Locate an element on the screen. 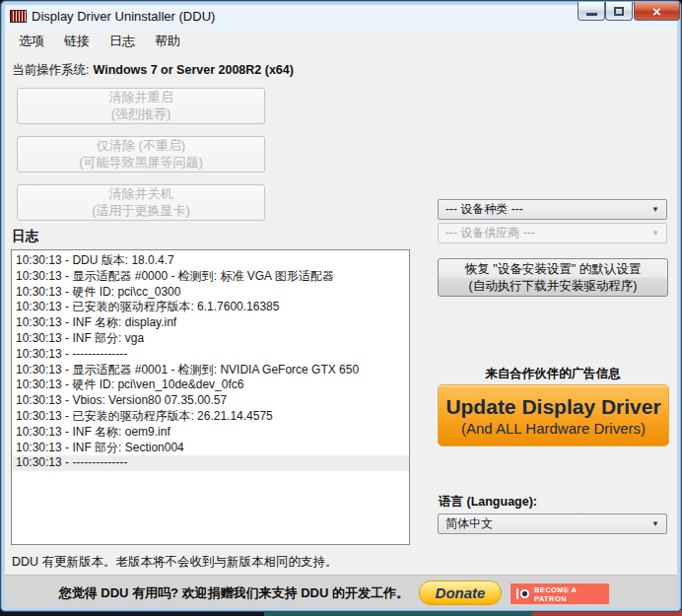 This screenshot has height=616, width=682. close-button: × is located at coordinates (656, 12).